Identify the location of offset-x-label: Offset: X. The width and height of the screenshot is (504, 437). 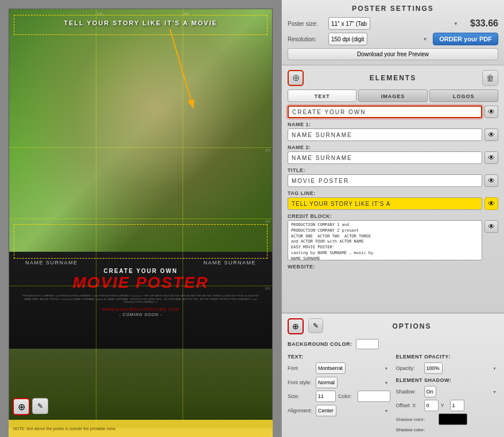
(409, 405).